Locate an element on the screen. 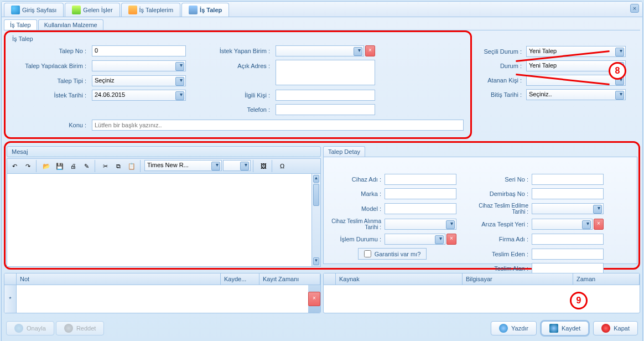 Image resolution: width=644 pixels, height=341 pixels. save-button: 💾 is located at coordinates (60, 166).